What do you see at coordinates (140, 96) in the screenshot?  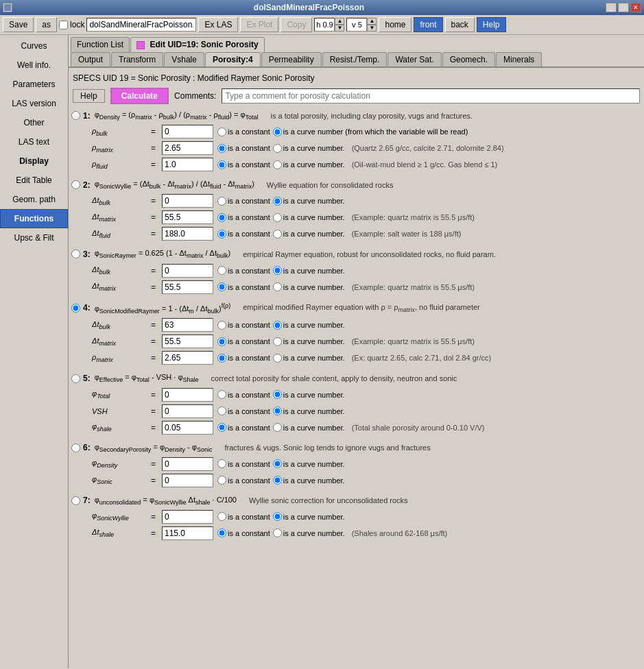 I see `calculate-button: Calculate` at bounding box center [140, 96].